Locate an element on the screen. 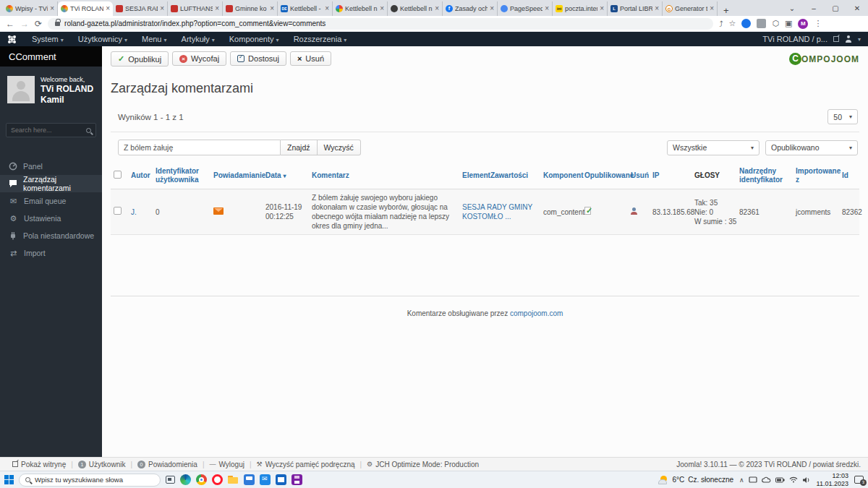  find-button: Znajdź is located at coordinates (299, 147).